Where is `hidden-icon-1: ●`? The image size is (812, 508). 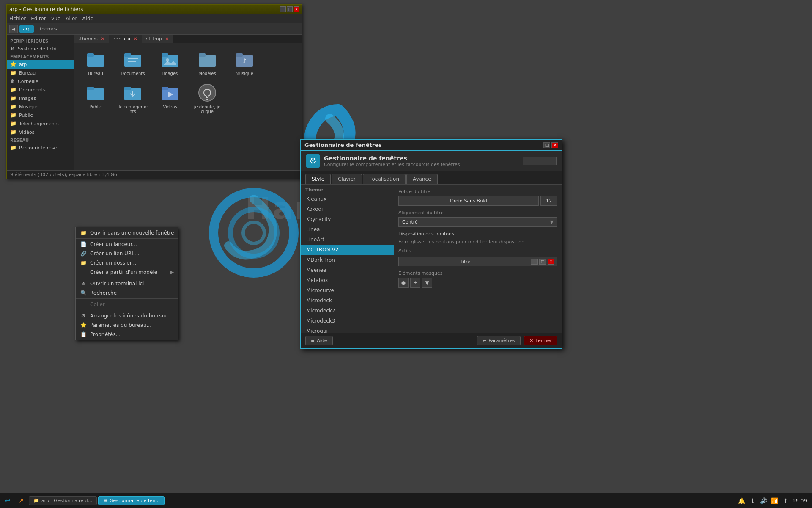 hidden-icon-1: ● is located at coordinates (403, 283).